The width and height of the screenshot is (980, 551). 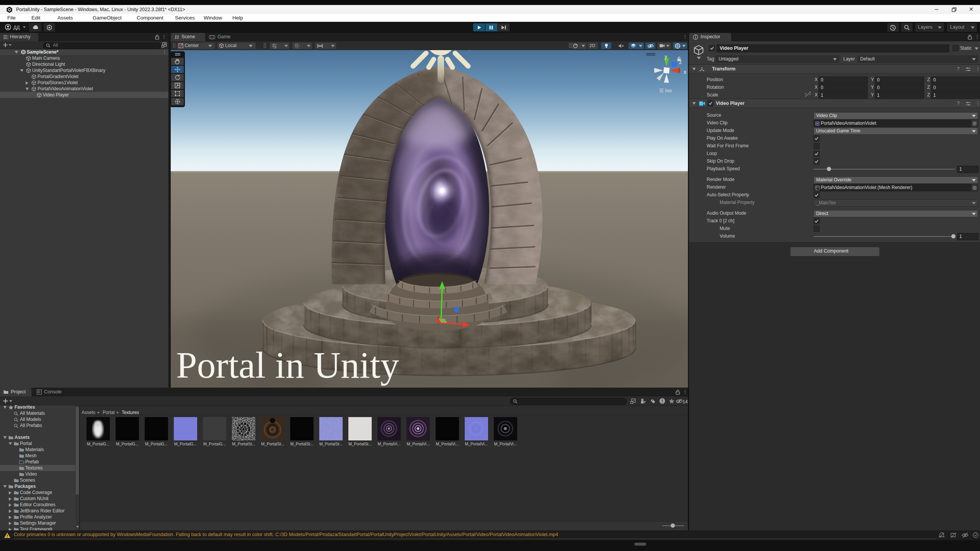 I want to click on svg-text: ДД, so click(x=16, y=28).